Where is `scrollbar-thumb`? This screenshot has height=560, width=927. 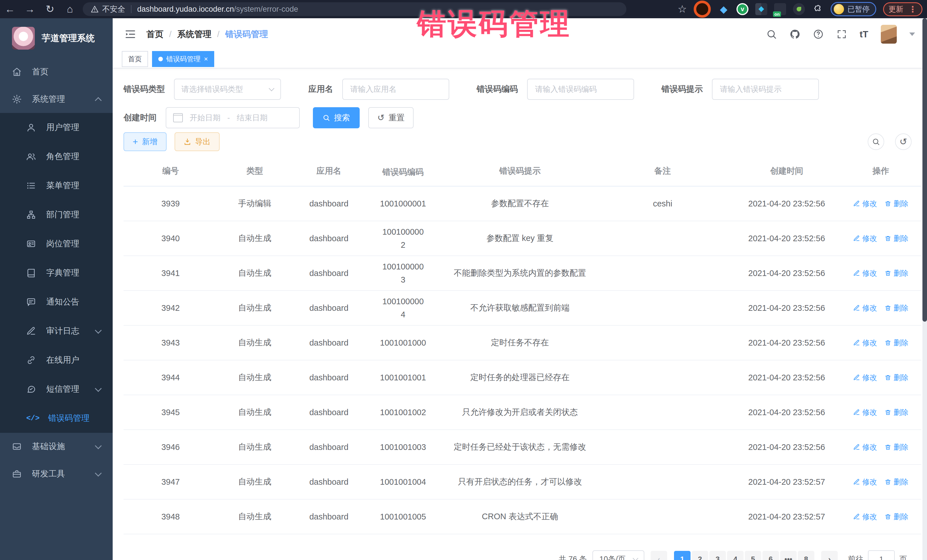
scrollbar-thumb is located at coordinates (925, 170).